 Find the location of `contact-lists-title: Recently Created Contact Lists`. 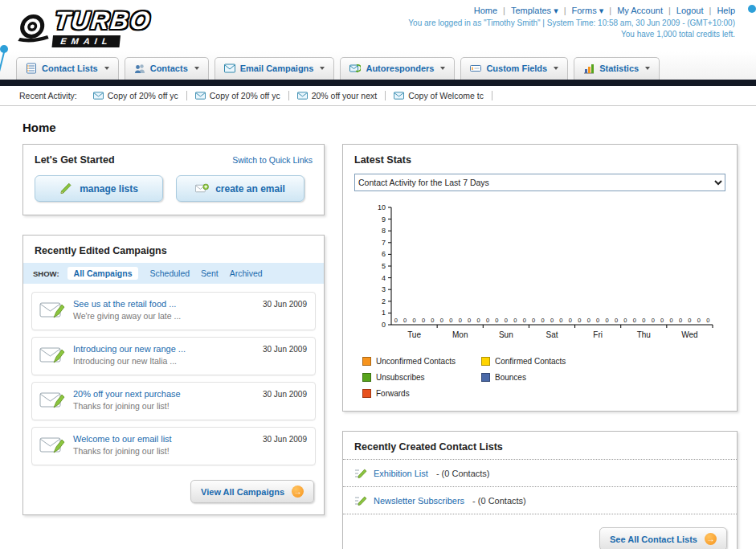

contact-lists-title: Recently Created Contact Lists is located at coordinates (540, 445).